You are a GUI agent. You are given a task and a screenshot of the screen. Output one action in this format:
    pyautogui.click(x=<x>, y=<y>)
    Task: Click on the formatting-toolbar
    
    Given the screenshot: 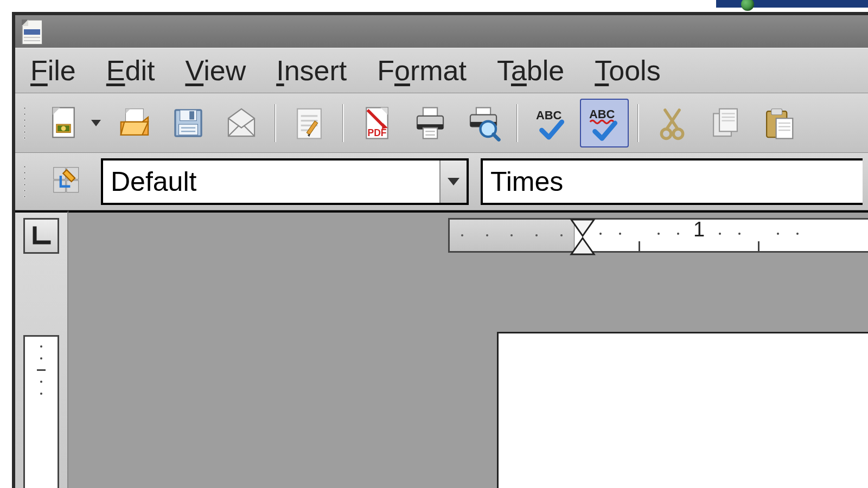 What is the action you would take?
    pyautogui.click(x=442, y=182)
    